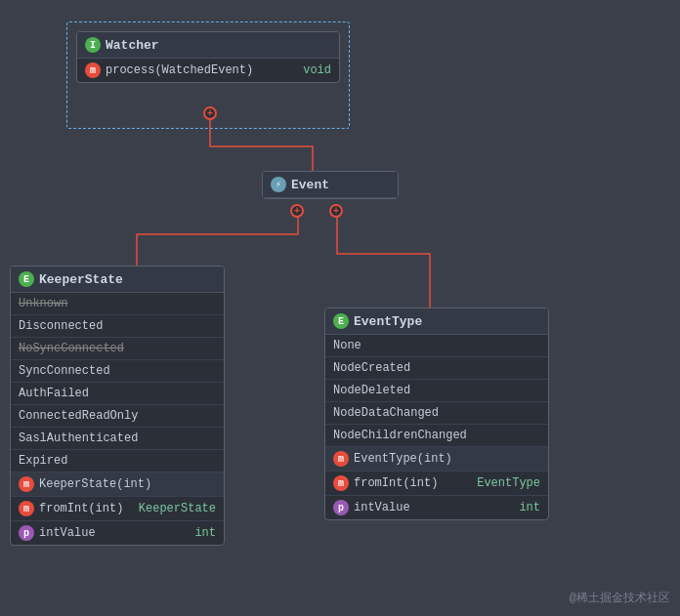 This screenshot has height=616, width=680. I want to click on event-type-constructor-row: m EventType(int), so click(437, 459).